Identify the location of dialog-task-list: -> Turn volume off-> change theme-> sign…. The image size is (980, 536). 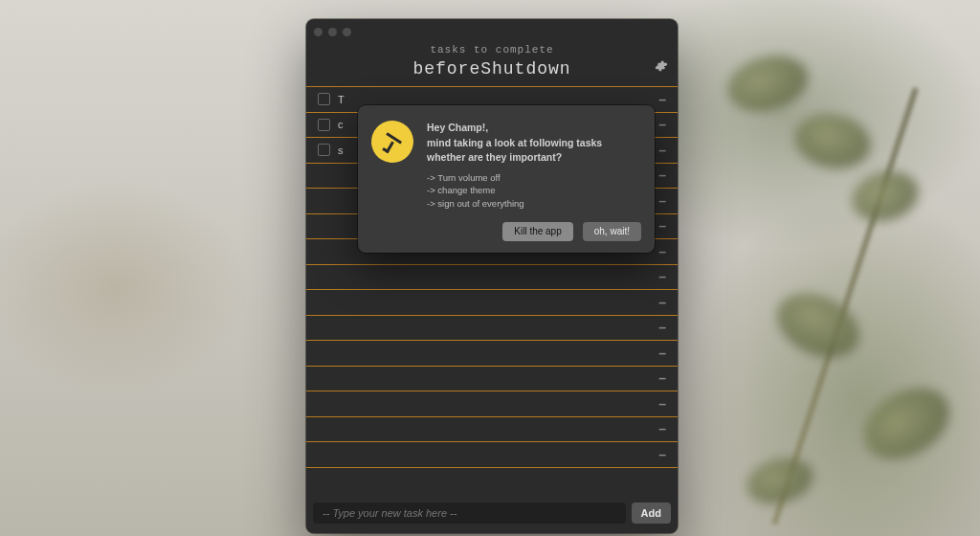
(515, 191).